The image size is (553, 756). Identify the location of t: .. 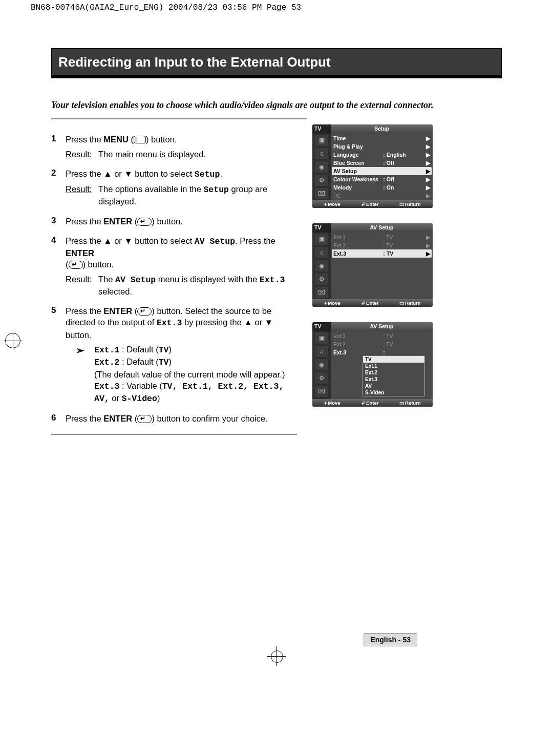
(221, 174).